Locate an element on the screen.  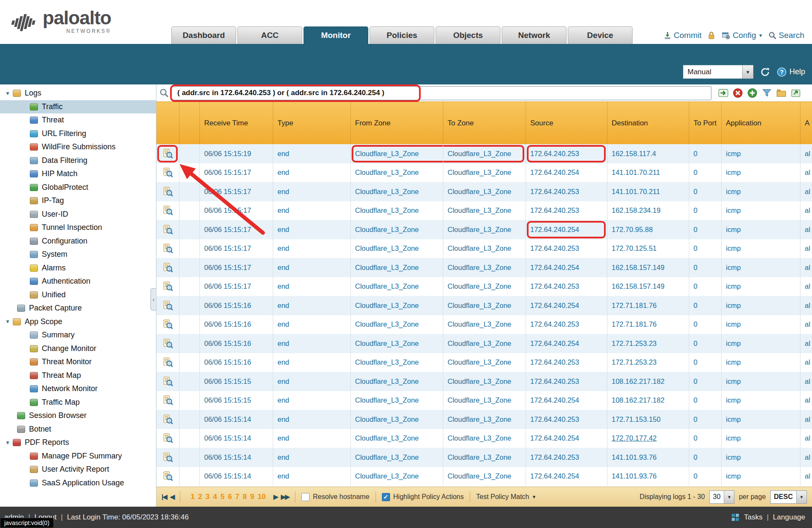
cell-destination: 172.70.125.51 is located at coordinates (648, 249).